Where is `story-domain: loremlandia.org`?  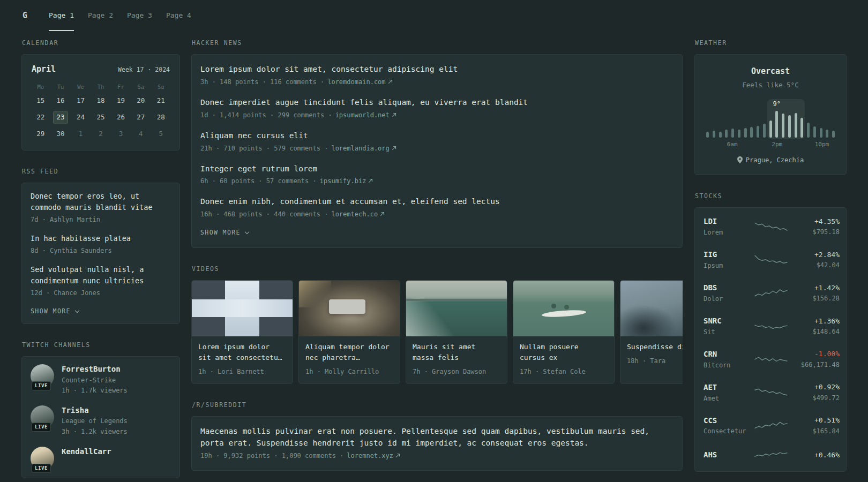 story-domain: loremlandia.org is located at coordinates (360, 148).